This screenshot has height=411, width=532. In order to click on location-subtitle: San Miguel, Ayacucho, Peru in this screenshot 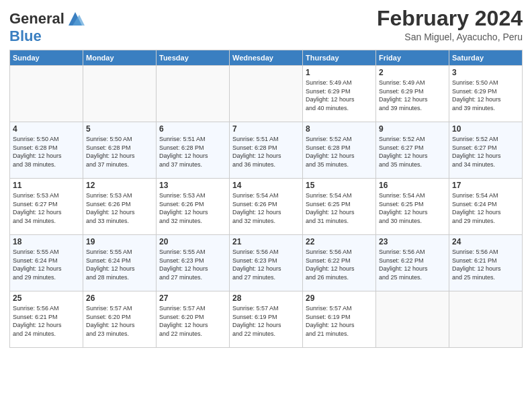, I will do `click(450, 37)`.